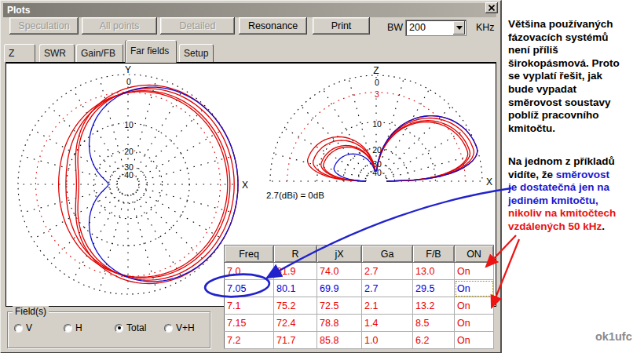  Describe the element at coordinates (339, 323) in the screenshot. I see `cell-jx: 78.8` at that location.